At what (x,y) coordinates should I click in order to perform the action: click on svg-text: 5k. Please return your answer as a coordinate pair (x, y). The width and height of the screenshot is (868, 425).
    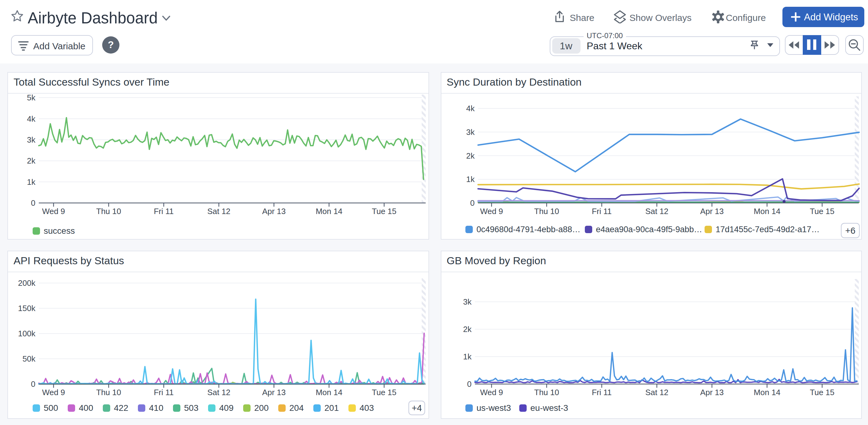
    Looking at the image, I should click on (31, 98).